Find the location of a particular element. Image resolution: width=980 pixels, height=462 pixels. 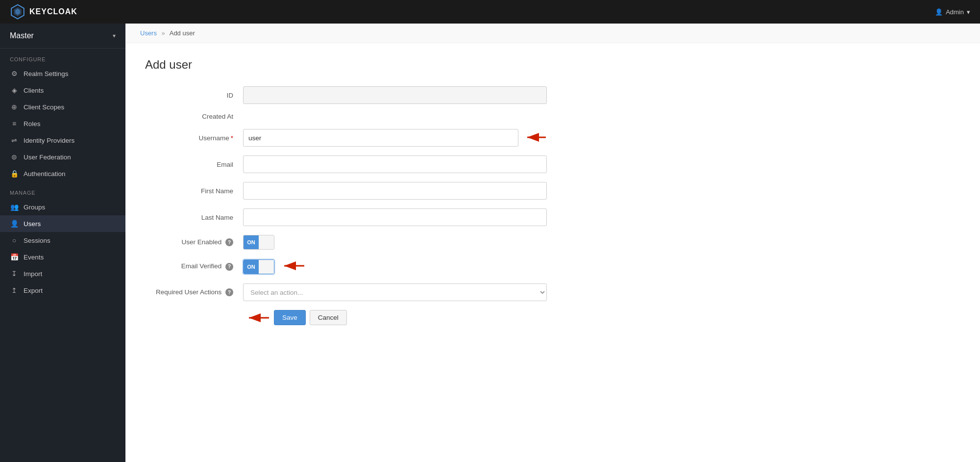

sliders-icon: ⚙ is located at coordinates (14, 74).